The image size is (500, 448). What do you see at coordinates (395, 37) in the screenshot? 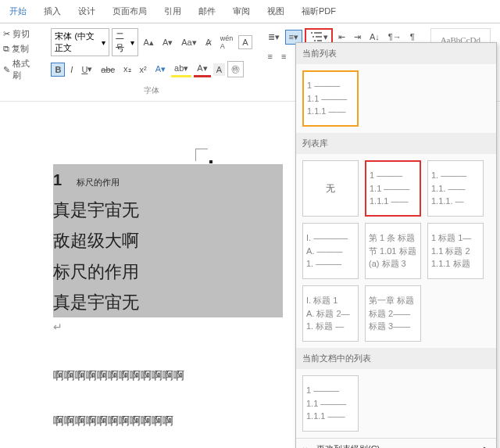
I see `ltr-button: ¶→` at bounding box center [395, 37].